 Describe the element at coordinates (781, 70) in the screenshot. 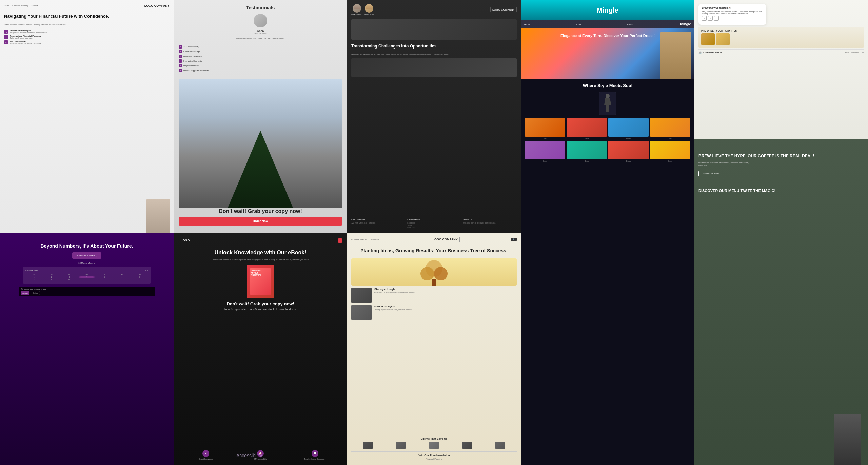

I see `coffee-top-section: Brew-tifully Connected ☕ Stay connected …` at that location.